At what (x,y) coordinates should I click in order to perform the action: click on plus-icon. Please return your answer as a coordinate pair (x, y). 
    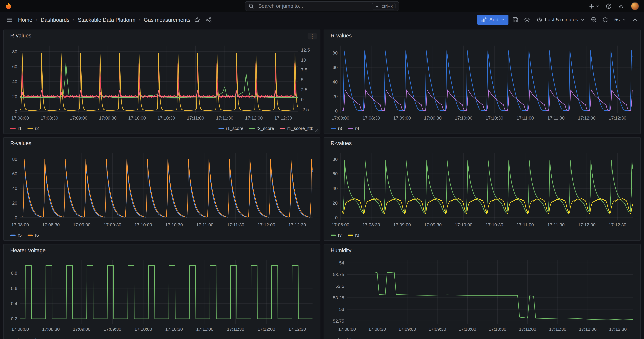
    Looking at the image, I should click on (592, 6).